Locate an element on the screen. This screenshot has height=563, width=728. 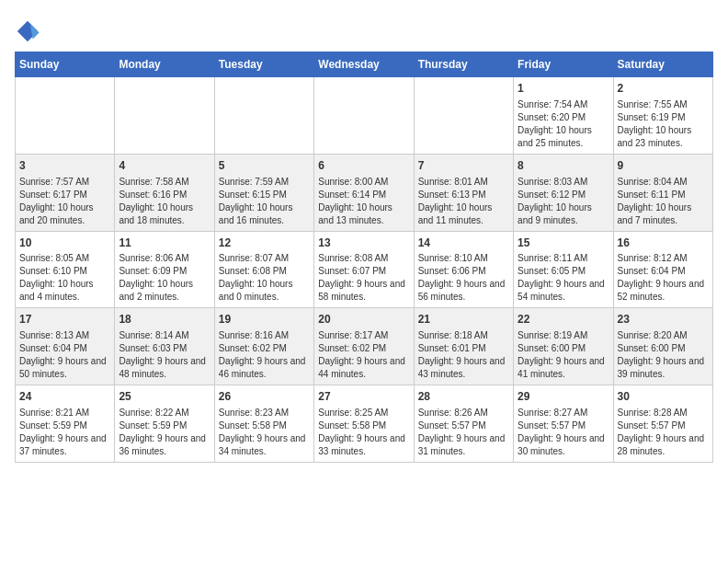
calendar-cell: 28Sunrise: 8:26 AM Sunset: 5:57 PM Dayli… is located at coordinates (463, 424).